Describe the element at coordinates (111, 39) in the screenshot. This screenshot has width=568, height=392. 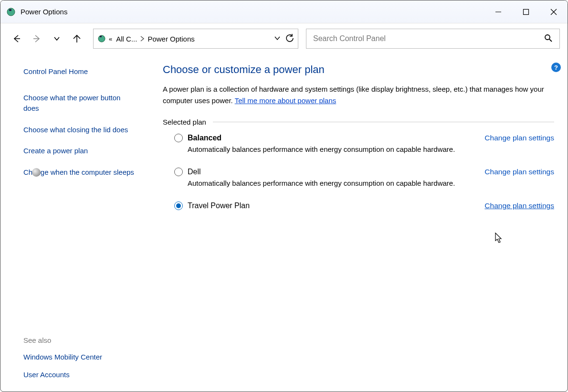
I see `breadcrumb-overflow: «` at that location.